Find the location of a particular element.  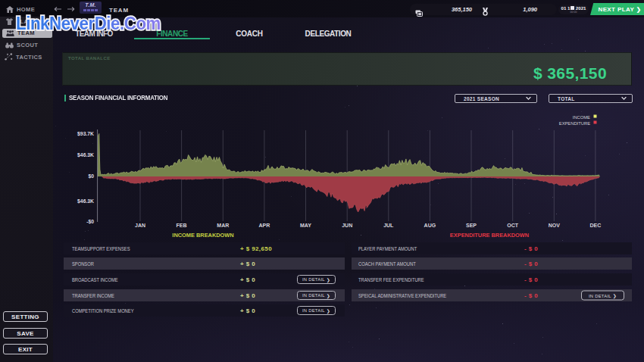

svg-text: MAY is located at coordinates (306, 226).